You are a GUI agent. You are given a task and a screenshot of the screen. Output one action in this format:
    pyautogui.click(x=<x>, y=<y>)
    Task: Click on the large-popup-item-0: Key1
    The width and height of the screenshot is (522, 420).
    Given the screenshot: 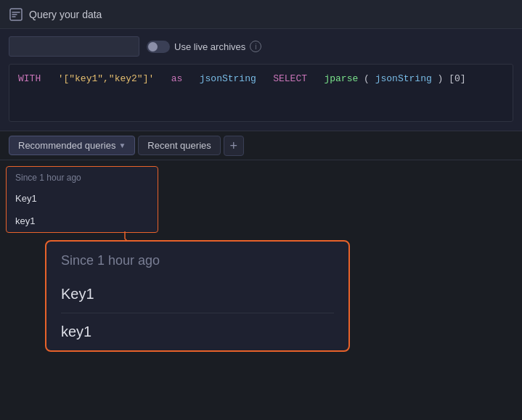 What is the action you would take?
    pyautogui.click(x=197, y=295)
    